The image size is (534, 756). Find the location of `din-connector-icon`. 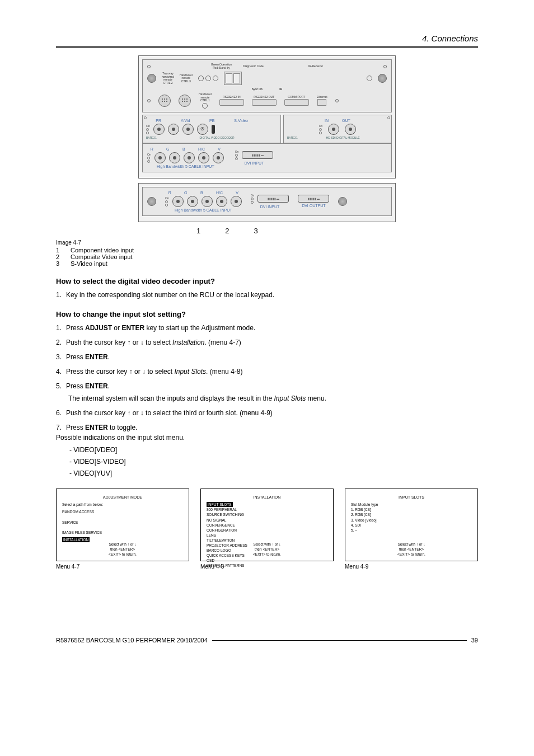

din-connector-icon is located at coordinates (165, 101).